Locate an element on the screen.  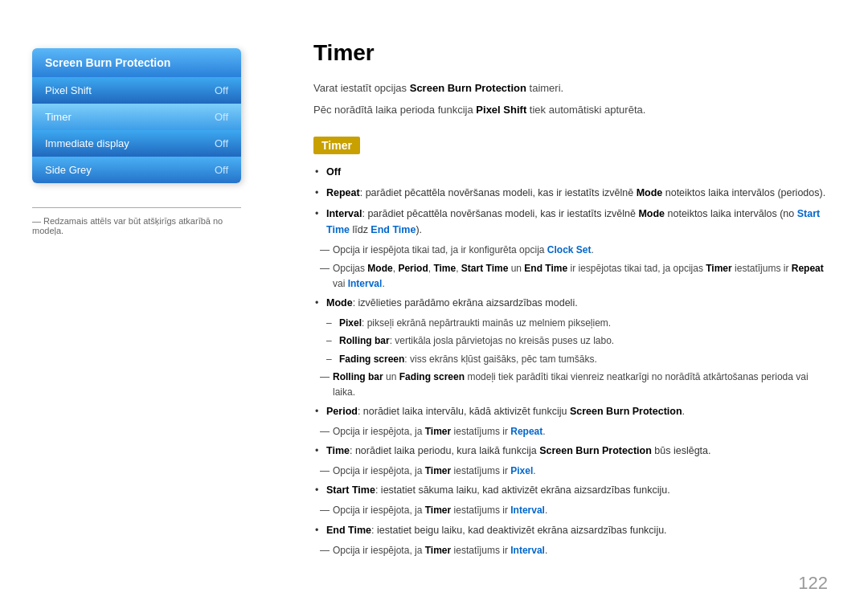
page-number: 122 is located at coordinates (813, 583).